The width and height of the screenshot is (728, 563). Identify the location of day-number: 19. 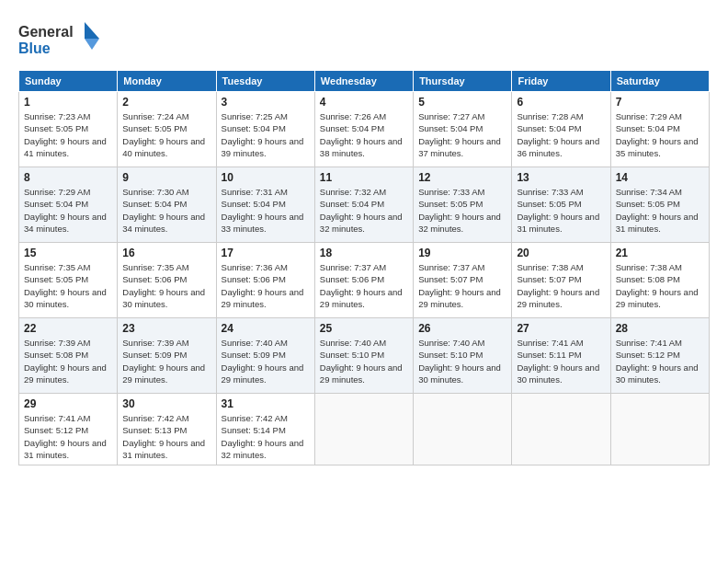
(462, 253).